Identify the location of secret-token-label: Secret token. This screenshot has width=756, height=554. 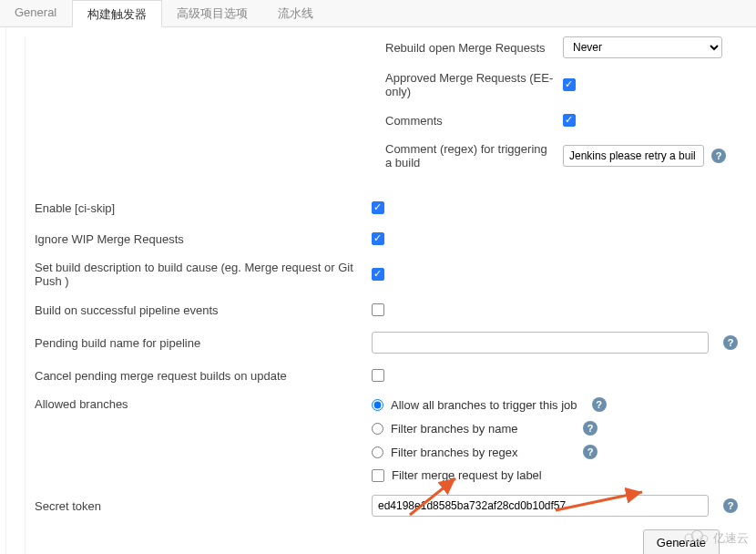
(203, 507).